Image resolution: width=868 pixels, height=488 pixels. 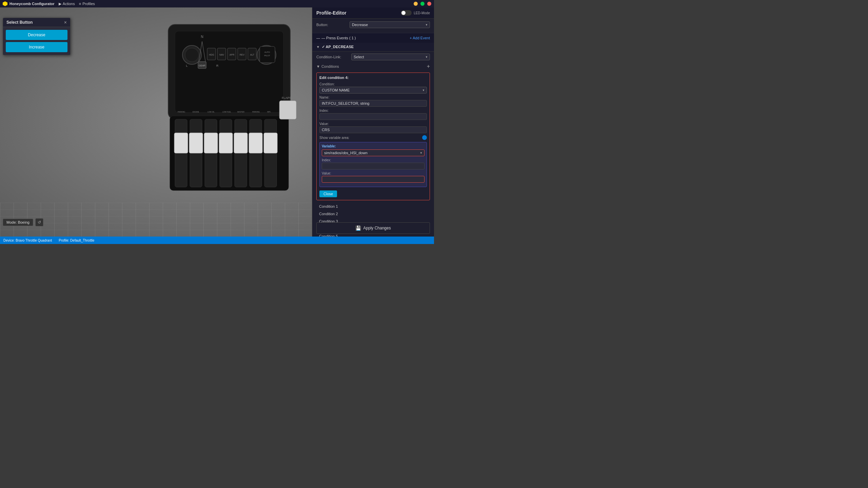 I want to click on svg-text: AUTO, so click(x=267, y=52).